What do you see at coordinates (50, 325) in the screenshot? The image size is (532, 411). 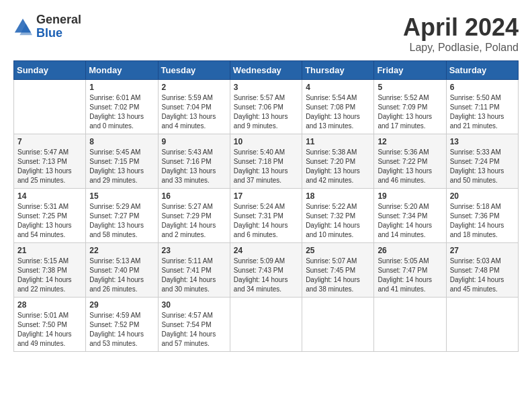 I see `calendar-cell: 28 Sunrise: 5:01 AM Sunset: 7:50 PM Dayl…` at bounding box center [50, 325].